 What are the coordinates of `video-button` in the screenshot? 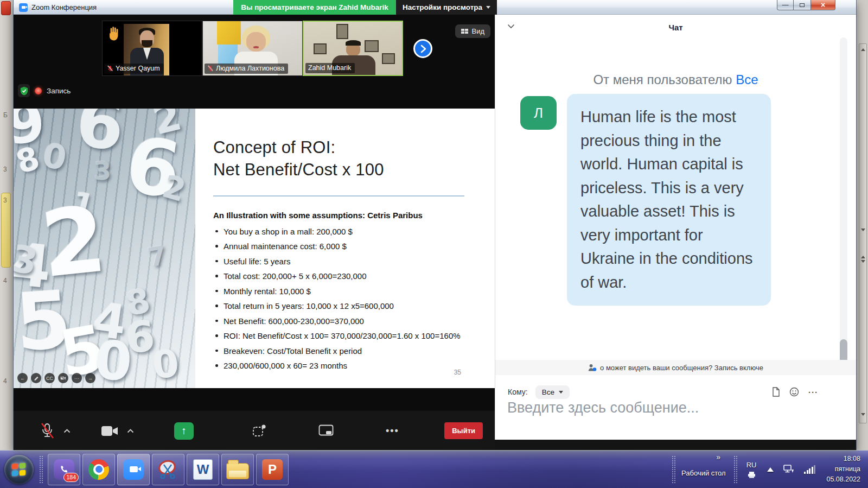 It's located at (110, 431).